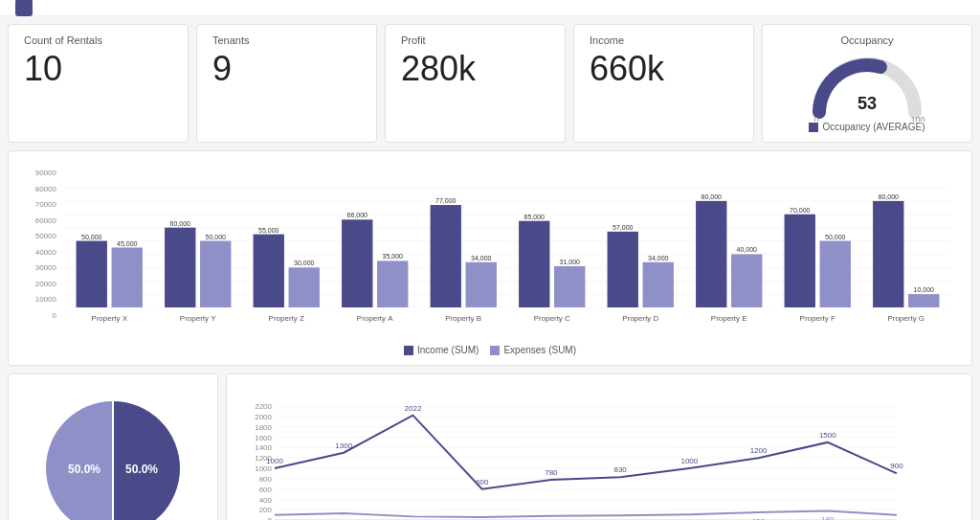 Image resolution: width=980 pixels, height=520 pixels. What do you see at coordinates (441, 350) in the screenshot?
I see `income-legend: Income (SUM)` at bounding box center [441, 350].